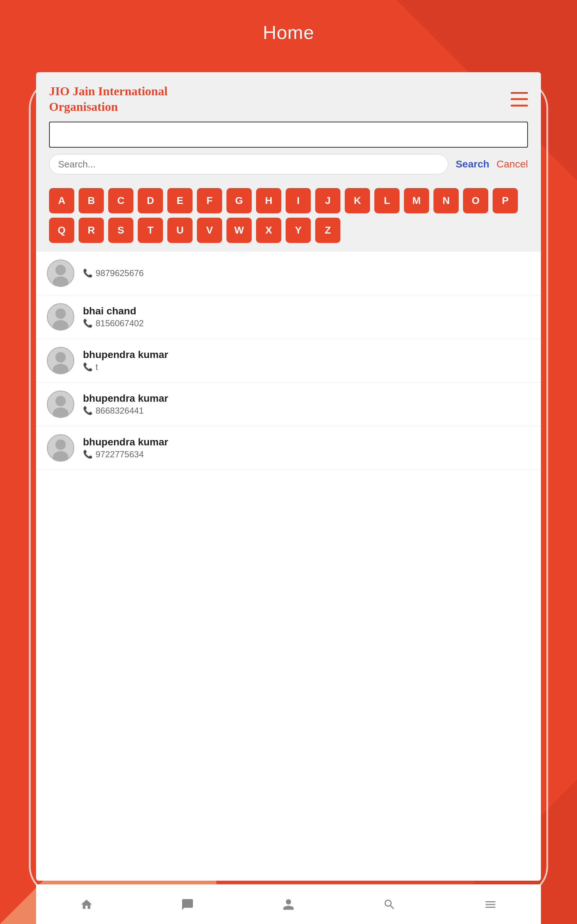 The height and width of the screenshot is (924, 577). What do you see at coordinates (91, 201) in the screenshot?
I see `alpha-btn-b: B` at bounding box center [91, 201].